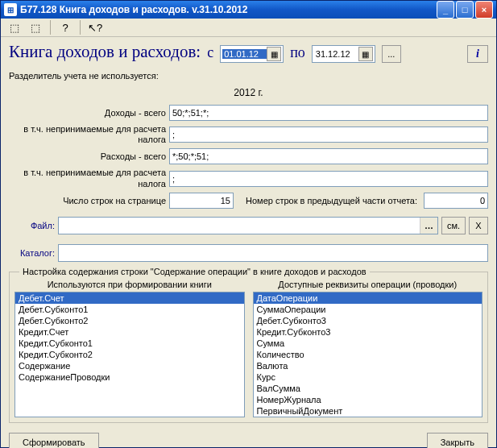 The image size is (497, 448). I want to click on available-listbox: ДатаОперацииСуммаОперацииДебет.Субконто3…, so click(368, 355).